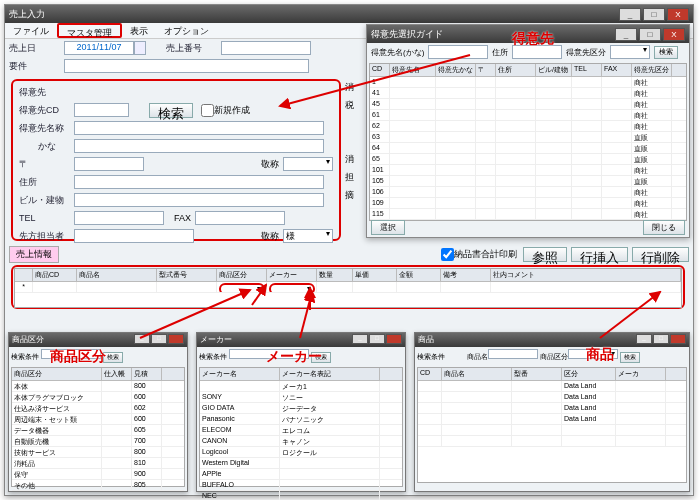  I want to click on close-button: X, so click(678, 14).